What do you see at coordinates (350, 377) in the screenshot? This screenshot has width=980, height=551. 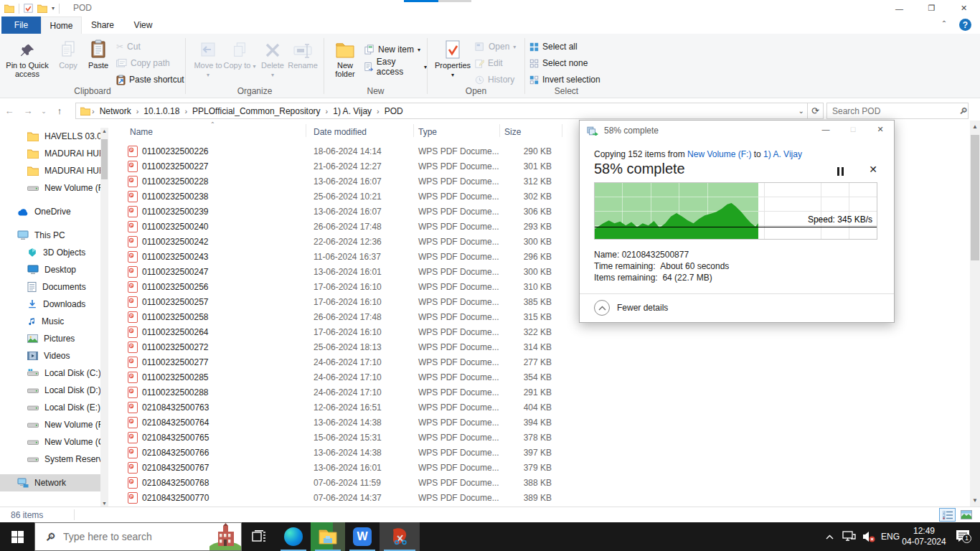 I see `file-row: P0110023250028524-06-2024 17:10WPS PDF D…` at bounding box center [350, 377].